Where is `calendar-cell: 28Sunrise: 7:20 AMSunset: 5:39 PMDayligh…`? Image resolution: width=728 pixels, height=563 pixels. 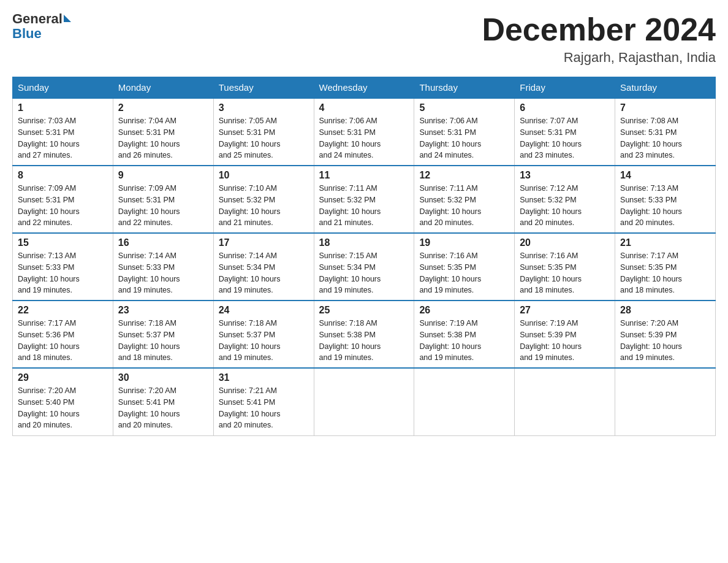 calendar-cell: 28Sunrise: 7:20 AMSunset: 5:39 PMDayligh… is located at coordinates (665, 334).